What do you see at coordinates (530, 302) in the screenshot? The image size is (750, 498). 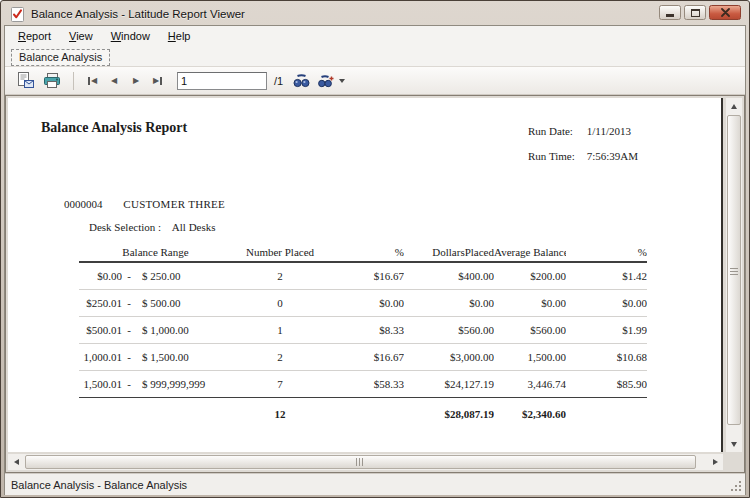 I see `cell-average-balance: $0.00` at bounding box center [530, 302].